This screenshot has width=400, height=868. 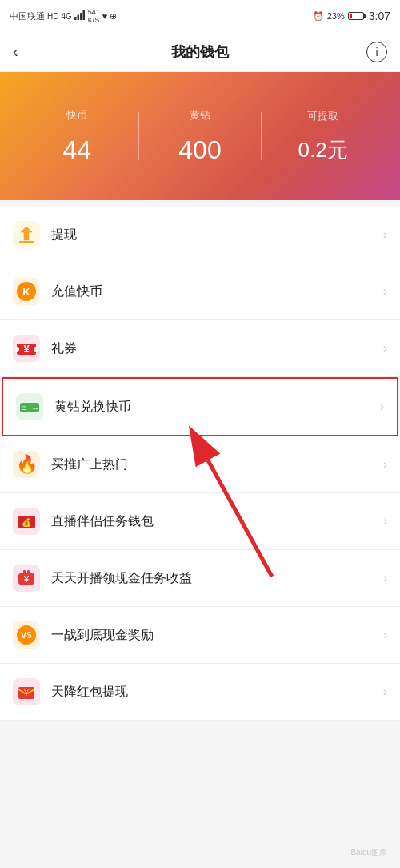 I want to click on wallet-stat-ketiqv: 可提取 0.2元, so click(x=323, y=136).